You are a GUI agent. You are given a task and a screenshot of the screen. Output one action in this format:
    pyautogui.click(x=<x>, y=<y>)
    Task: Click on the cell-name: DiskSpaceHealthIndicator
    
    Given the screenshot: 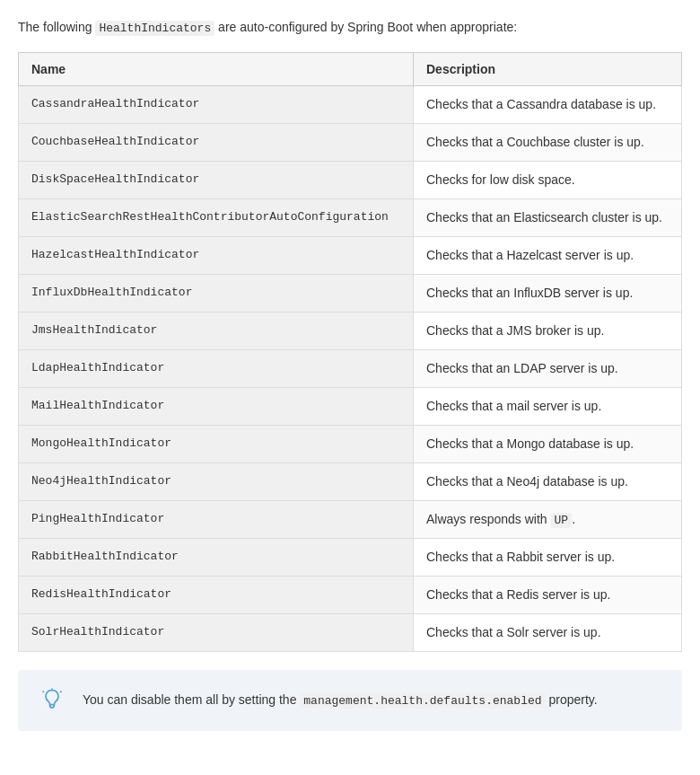 What is the action you would take?
    pyautogui.click(x=216, y=180)
    